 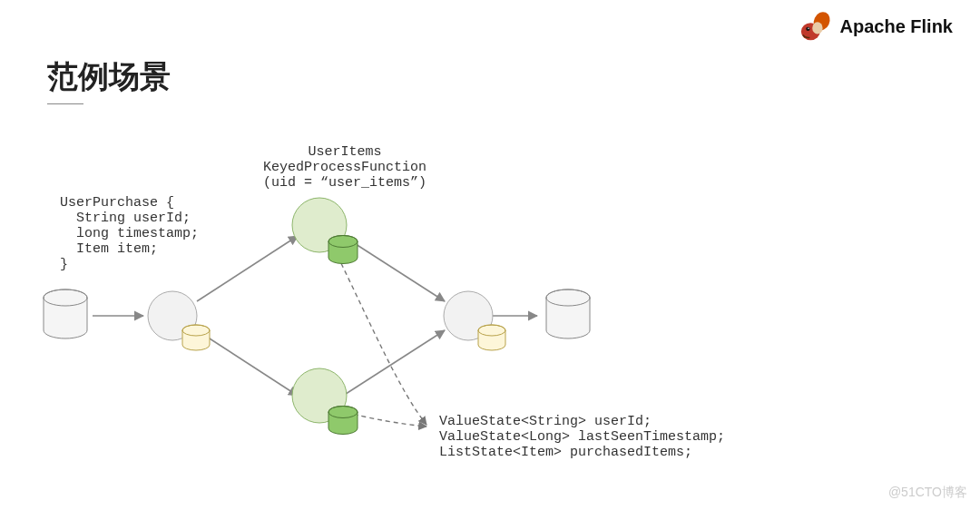 I want to click on flink-squirrel-icon, so click(x=816, y=26).